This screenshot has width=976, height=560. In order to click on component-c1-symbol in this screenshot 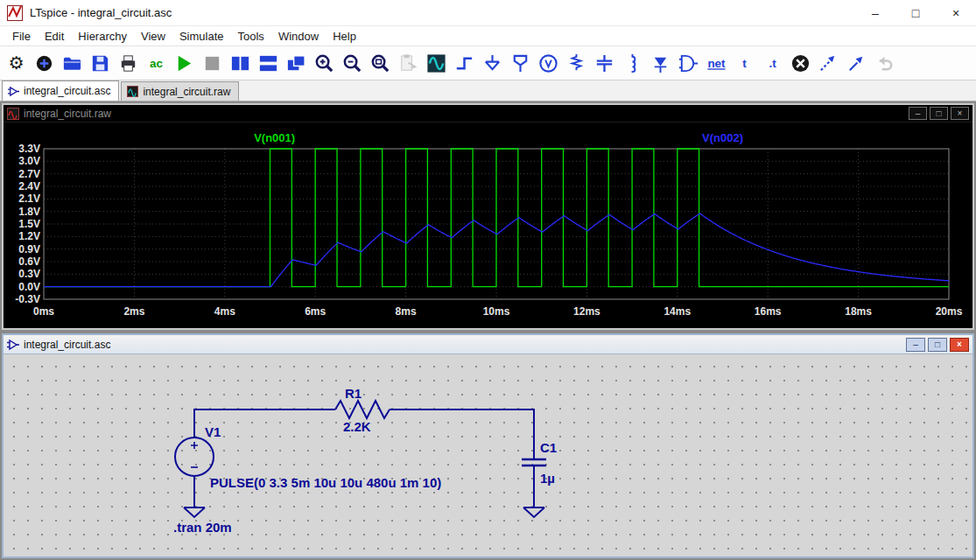, I will do `click(534, 462)`.